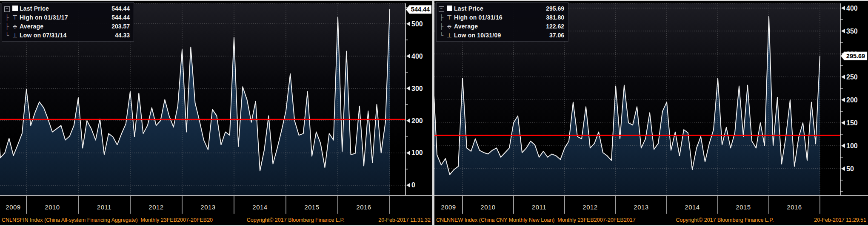 The image size is (868, 226). Describe the element at coordinates (118, 35) in the screenshot. I see `legend-value: 44.33` at that location.